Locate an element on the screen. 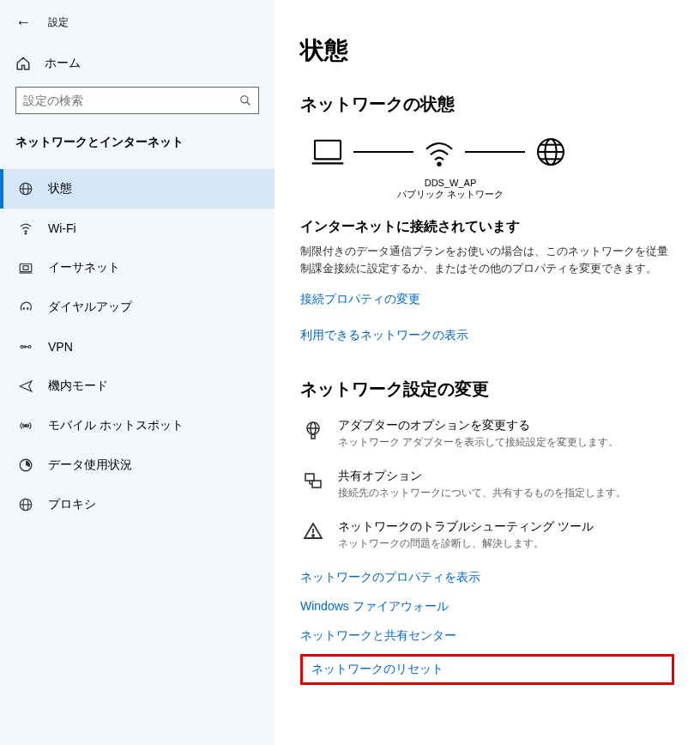  nav-item-hotspot: モバイル ホットスポット is located at coordinates (137, 426).